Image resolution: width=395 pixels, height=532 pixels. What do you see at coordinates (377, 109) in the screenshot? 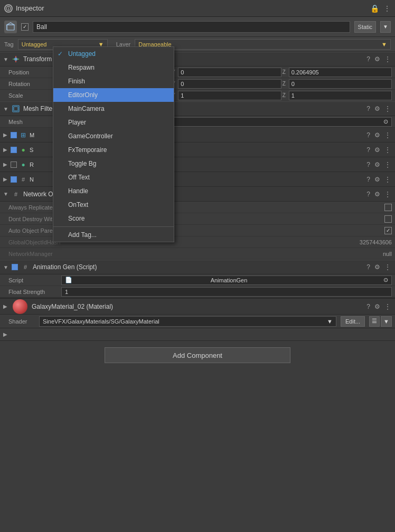
I see `mesh-filter-settings-icon: ⚙` at bounding box center [377, 109].